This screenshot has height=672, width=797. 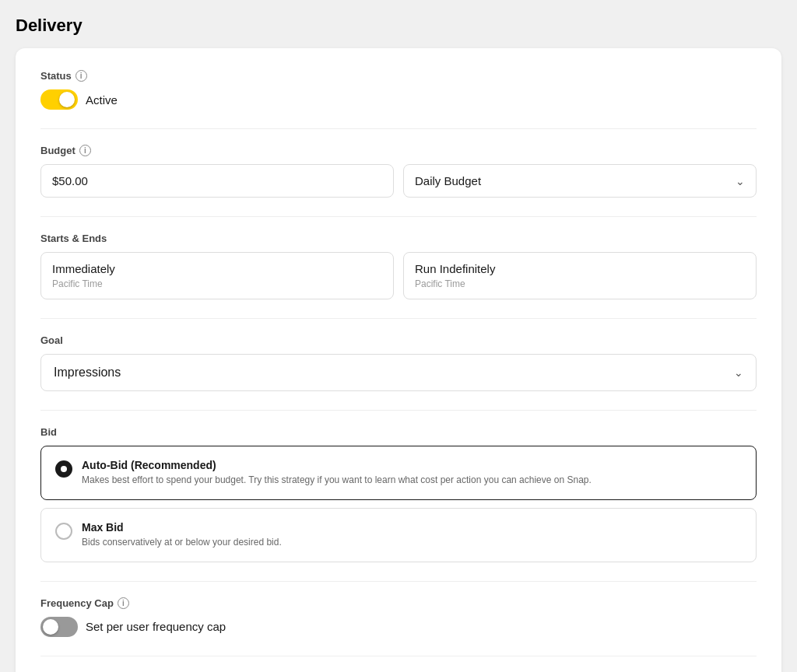 I want to click on budget-section: Budget i $50.00 Daily Budget ⌄, so click(x=398, y=171).